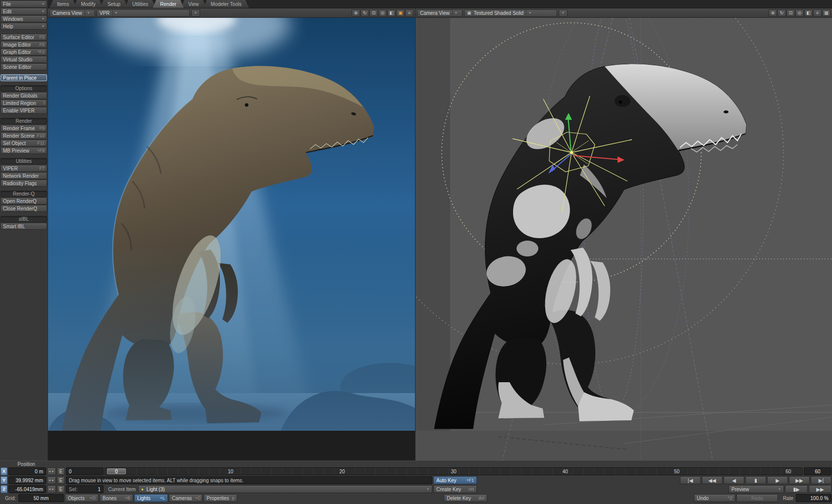  I want to click on button-surface-editor: Surface EditorF5, so click(24, 37).